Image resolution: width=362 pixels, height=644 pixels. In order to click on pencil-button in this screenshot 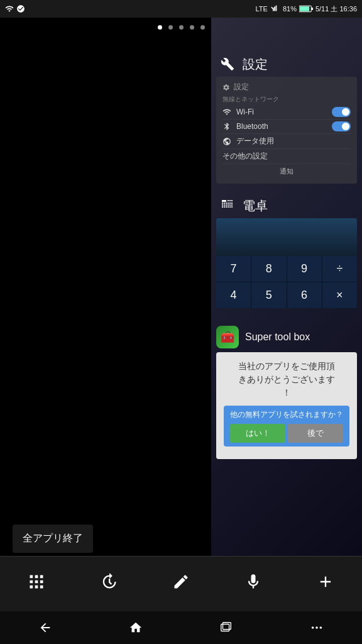, I will do `click(181, 584)`.